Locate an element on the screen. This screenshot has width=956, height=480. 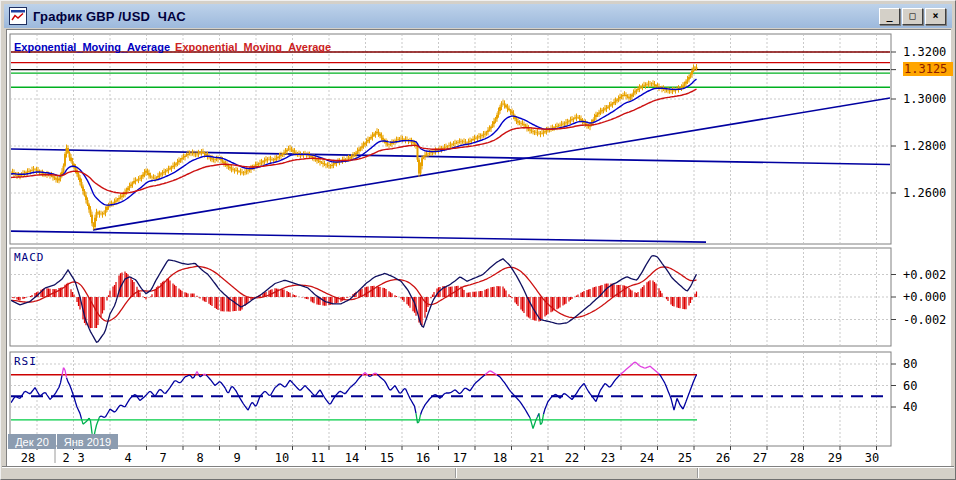
day-tick-label: 17 is located at coordinates (460, 458).